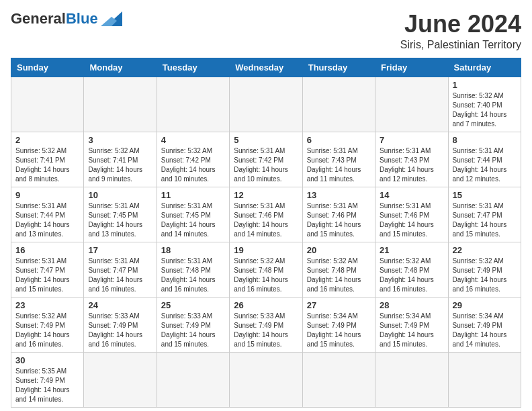 The image size is (532, 411). What do you see at coordinates (266, 140) in the screenshot?
I see `day-number: 5` at bounding box center [266, 140].